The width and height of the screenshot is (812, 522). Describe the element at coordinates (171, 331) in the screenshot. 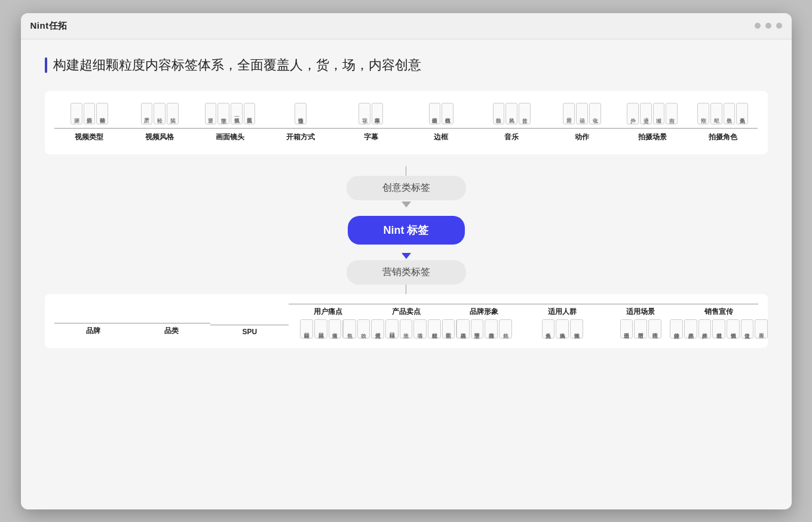

I see `marketing-group-1: 品类` at that location.